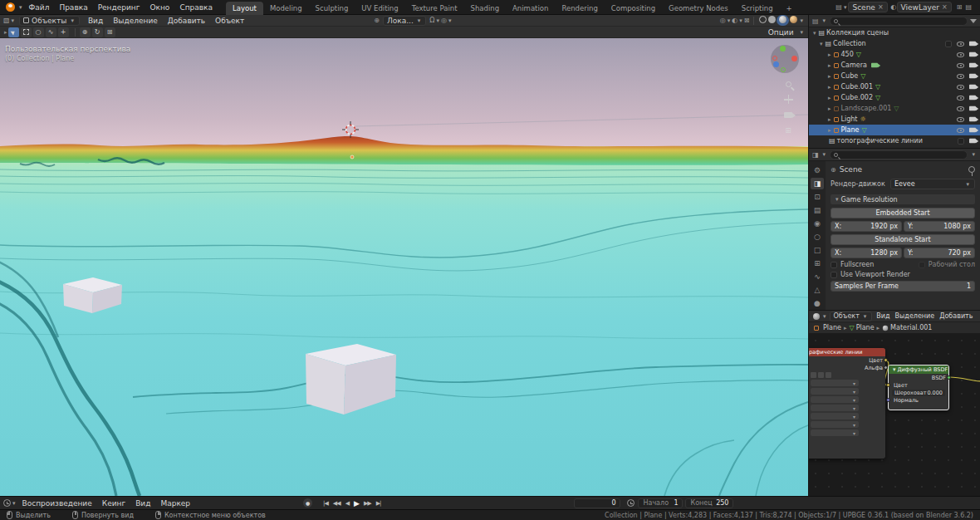 The height and width of the screenshot is (520, 980). I want to click on outliner-row-collection: ▾ ▤ Collection, so click(894, 43).